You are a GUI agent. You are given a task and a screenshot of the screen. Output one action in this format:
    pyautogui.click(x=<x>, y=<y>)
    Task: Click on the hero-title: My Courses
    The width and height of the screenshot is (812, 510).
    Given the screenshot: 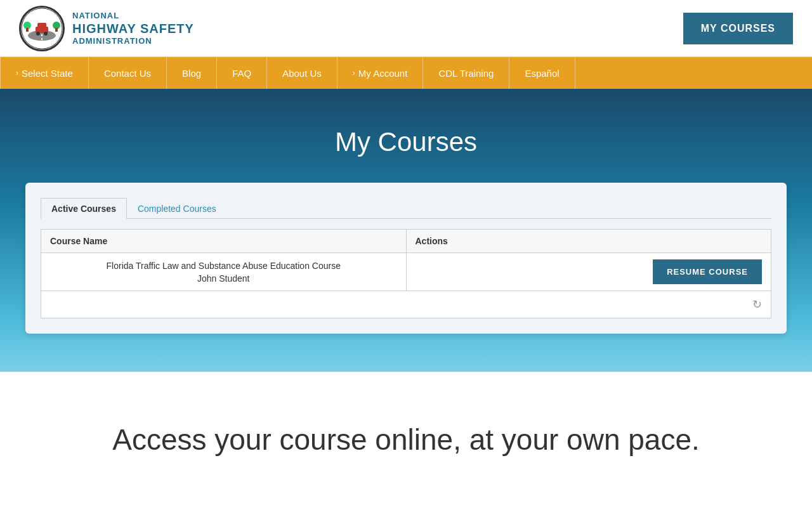 What is the action you would take?
    pyautogui.click(x=406, y=142)
    